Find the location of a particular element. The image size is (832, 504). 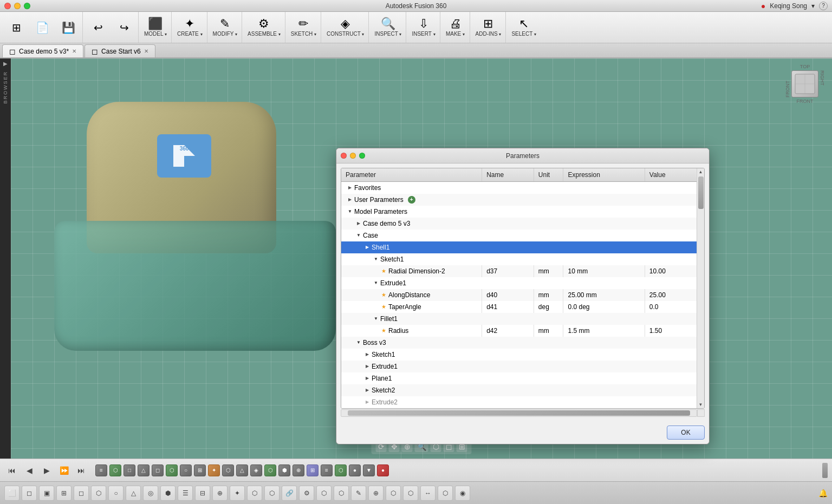

status-btn-23: ⬡ is located at coordinates (393, 493).